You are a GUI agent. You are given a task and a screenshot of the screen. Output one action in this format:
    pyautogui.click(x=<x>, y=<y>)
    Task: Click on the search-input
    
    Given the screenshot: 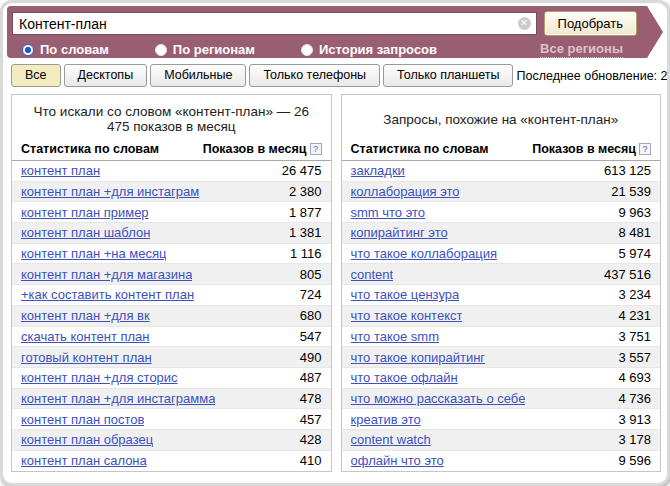 What is the action you would take?
    pyautogui.click(x=274, y=24)
    